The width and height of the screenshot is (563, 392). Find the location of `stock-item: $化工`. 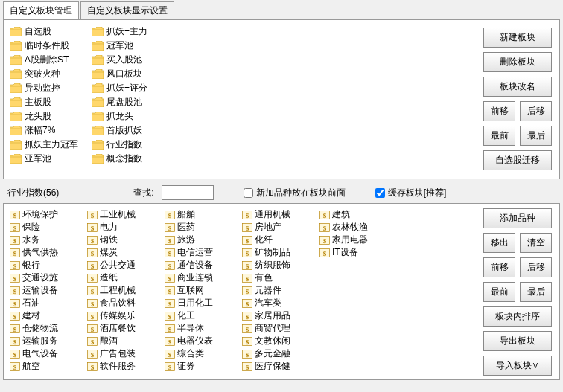

stock-item: $化工 is located at coordinates (202, 315).